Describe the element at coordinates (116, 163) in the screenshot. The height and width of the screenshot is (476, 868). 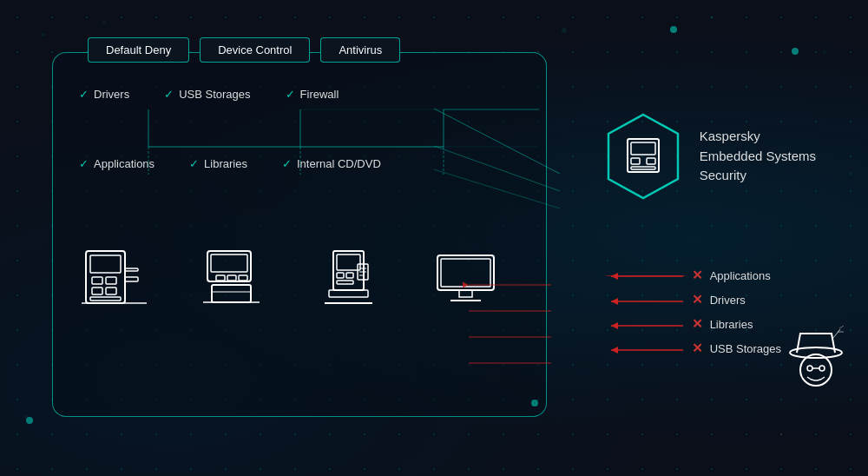
I see `feature-applications: ✓ Applications` at that location.